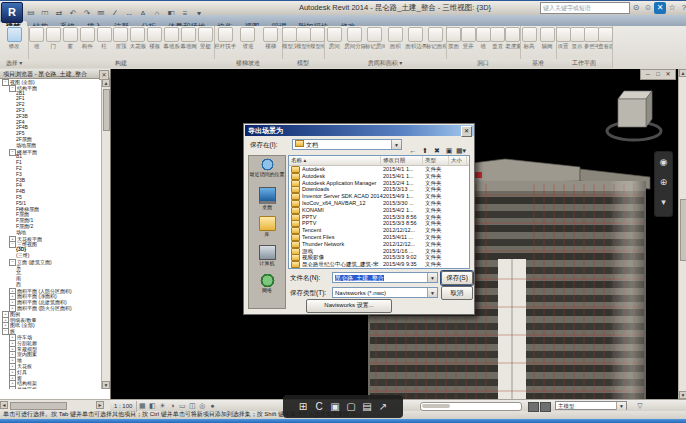 This screenshot has height=423, width=686. Describe the element at coordinates (660, 8) in the screenshot. I see `exchange-apps-icon: ✕` at that location.